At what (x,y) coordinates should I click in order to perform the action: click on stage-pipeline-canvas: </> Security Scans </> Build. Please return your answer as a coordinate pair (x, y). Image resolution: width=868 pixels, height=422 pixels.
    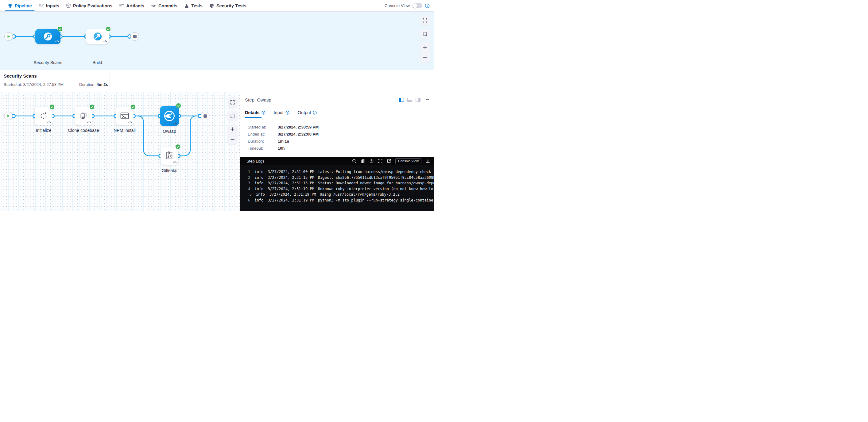
    Looking at the image, I should click on (217, 41).